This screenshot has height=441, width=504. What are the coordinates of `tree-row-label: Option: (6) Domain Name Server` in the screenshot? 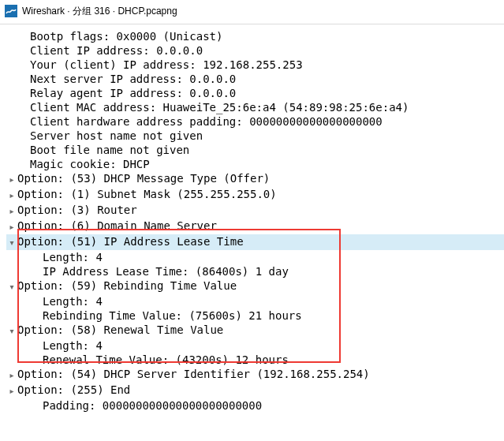 It's located at (260, 226).